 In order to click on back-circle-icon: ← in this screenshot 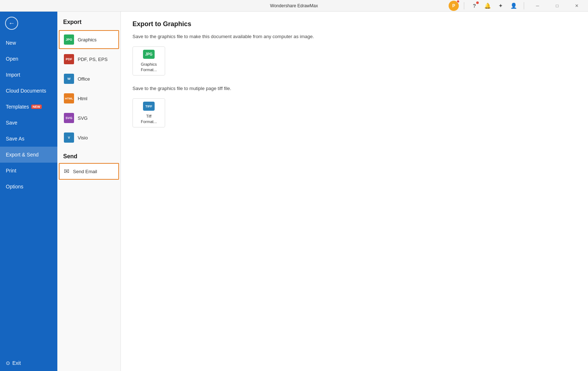, I will do `click(12, 23)`.